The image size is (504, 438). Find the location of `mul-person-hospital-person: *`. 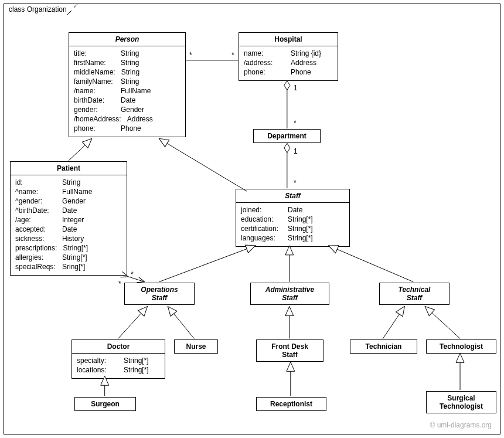

mul-person-hospital-person: * is located at coordinates (191, 55).